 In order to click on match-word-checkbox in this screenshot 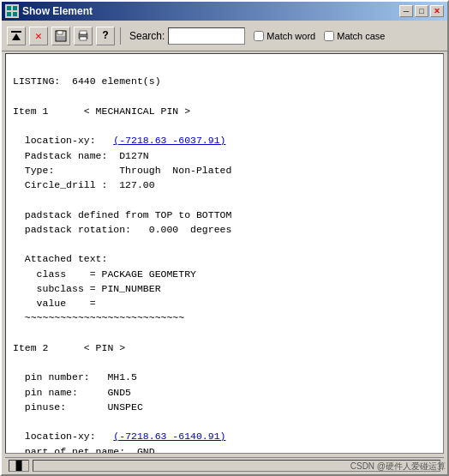, I will do `click(259, 36)`.